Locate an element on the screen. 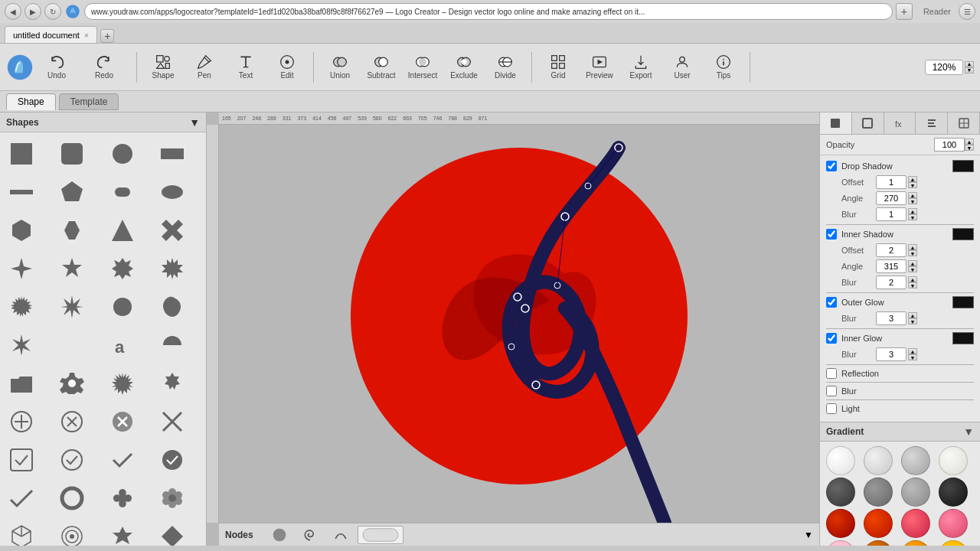  inner-shadow-blur-down: ▼ is located at coordinates (913, 285).